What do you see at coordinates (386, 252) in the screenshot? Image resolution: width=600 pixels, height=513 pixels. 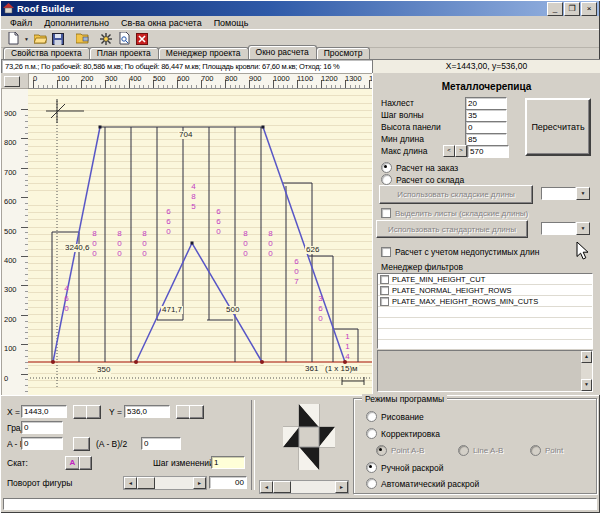 I see `invalid-lengths-checkbox` at bounding box center [386, 252].